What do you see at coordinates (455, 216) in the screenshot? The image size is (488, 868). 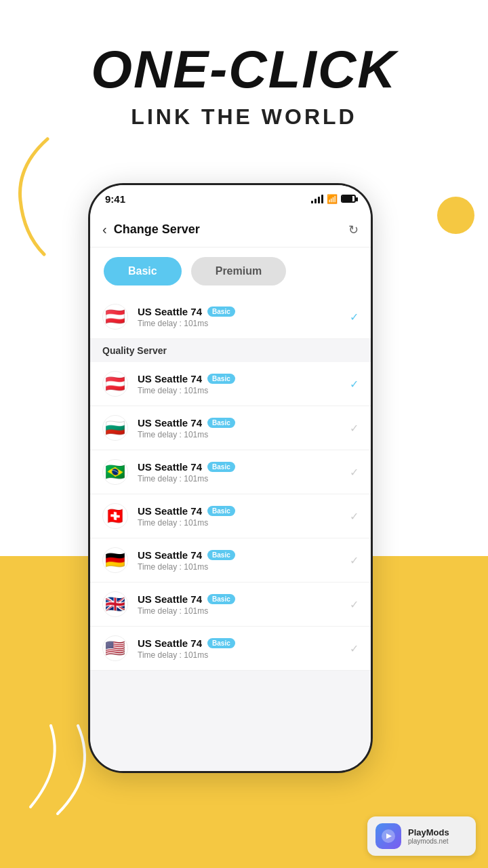 I see `deco-circle` at bounding box center [455, 216].